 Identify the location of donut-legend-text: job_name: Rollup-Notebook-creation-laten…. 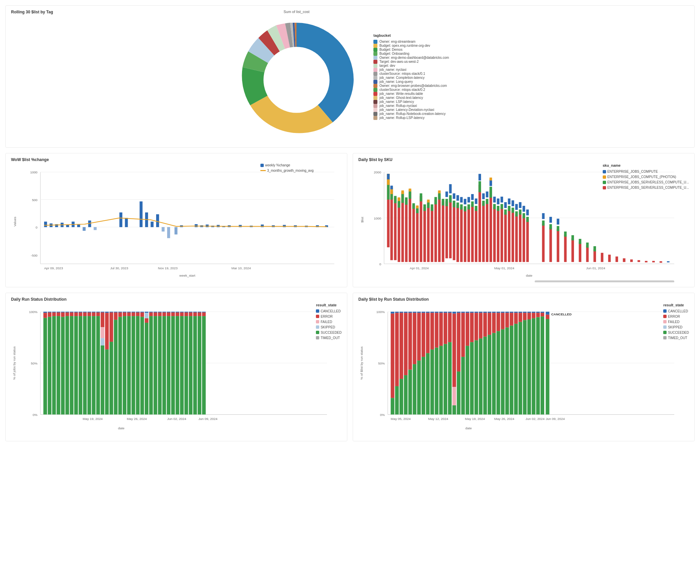
(413, 114).